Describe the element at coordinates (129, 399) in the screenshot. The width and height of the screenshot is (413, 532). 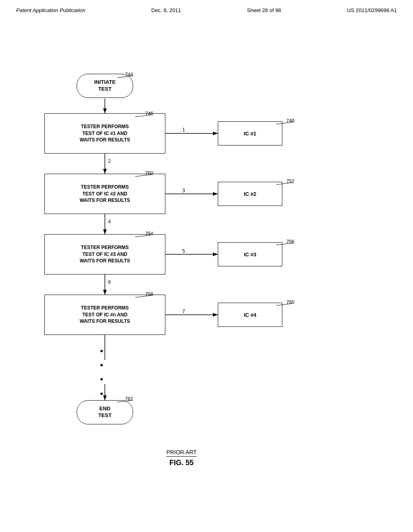
I see `ref-762: 762` at that location.